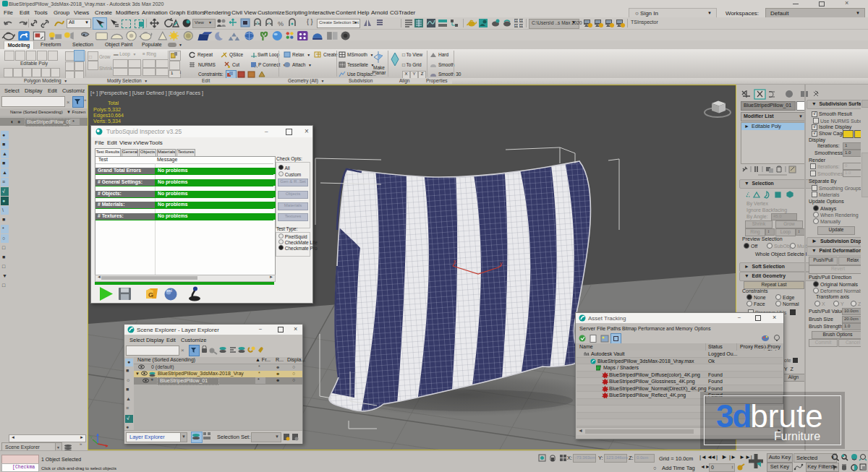 The height and width of the screenshot is (472, 868). What do you see at coordinates (147, 93) in the screenshot?
I see `svg-text:[+ ] [Perspective ] [User Defi: [+ ] [Perspective ] [User Defined ] [Edg…` at bounding box center [147, 93].